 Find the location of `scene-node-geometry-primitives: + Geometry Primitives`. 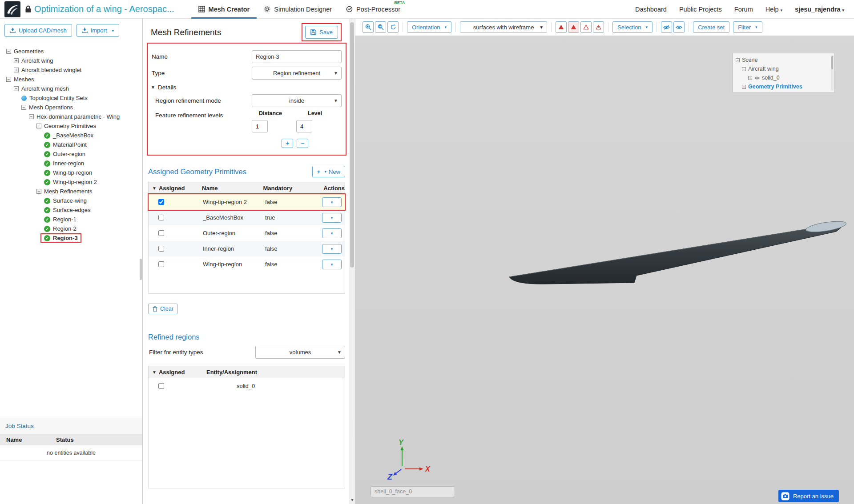

scene-node-geometry-primitives: + Geometry Primitives is located at coordinates (782, 87).